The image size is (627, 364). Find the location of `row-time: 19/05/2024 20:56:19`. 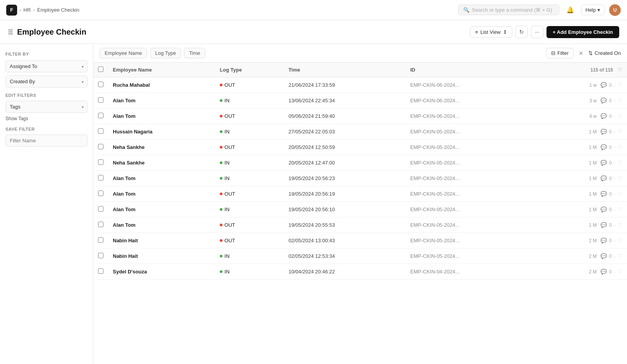

row-time: 19/05/2024 20:56:19 is located at coordinates (345, 194).